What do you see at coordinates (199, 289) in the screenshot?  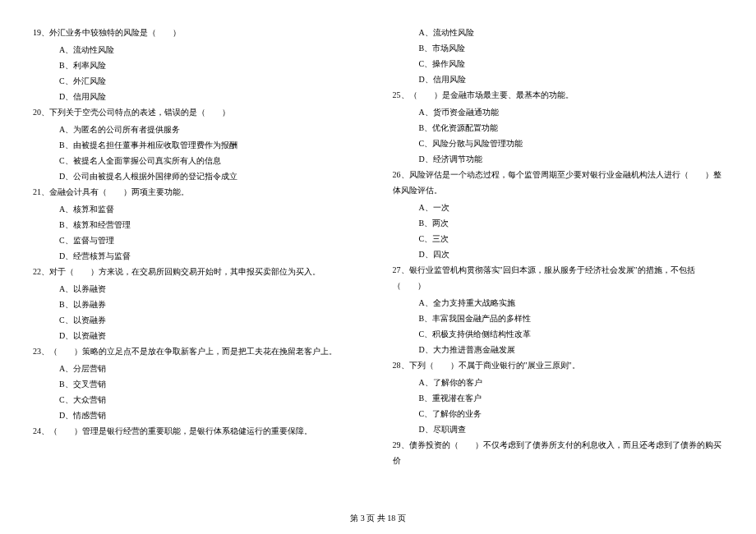 I see `option-text: A、以券融资` at bounding box center [199, 289].